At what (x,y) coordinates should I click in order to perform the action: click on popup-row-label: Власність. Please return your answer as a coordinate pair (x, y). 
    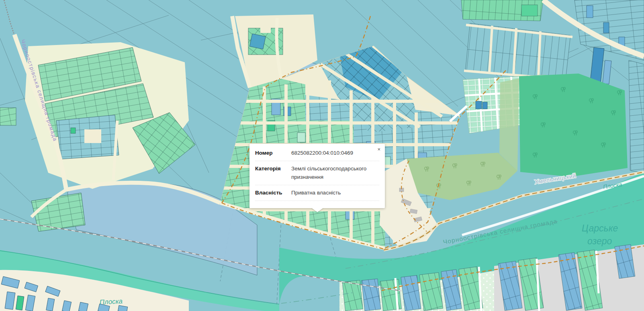
    Looking at the image, I should click on (273, 193).